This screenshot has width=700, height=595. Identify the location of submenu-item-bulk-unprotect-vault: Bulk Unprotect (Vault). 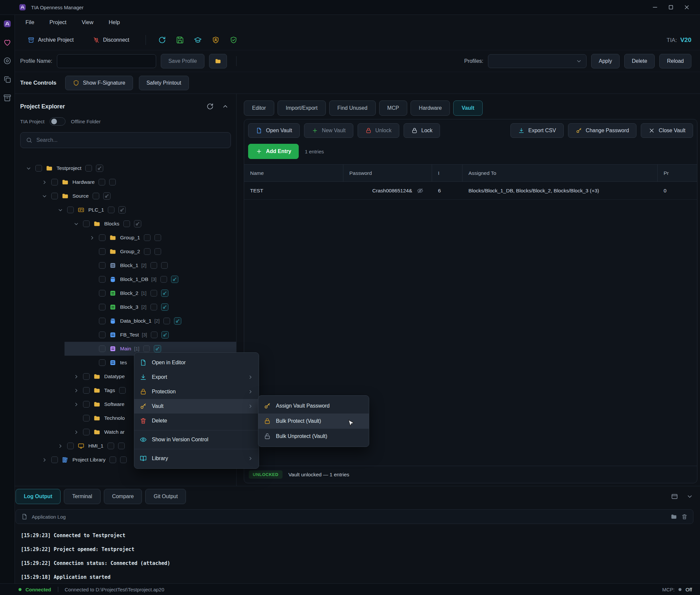
(314, 436).